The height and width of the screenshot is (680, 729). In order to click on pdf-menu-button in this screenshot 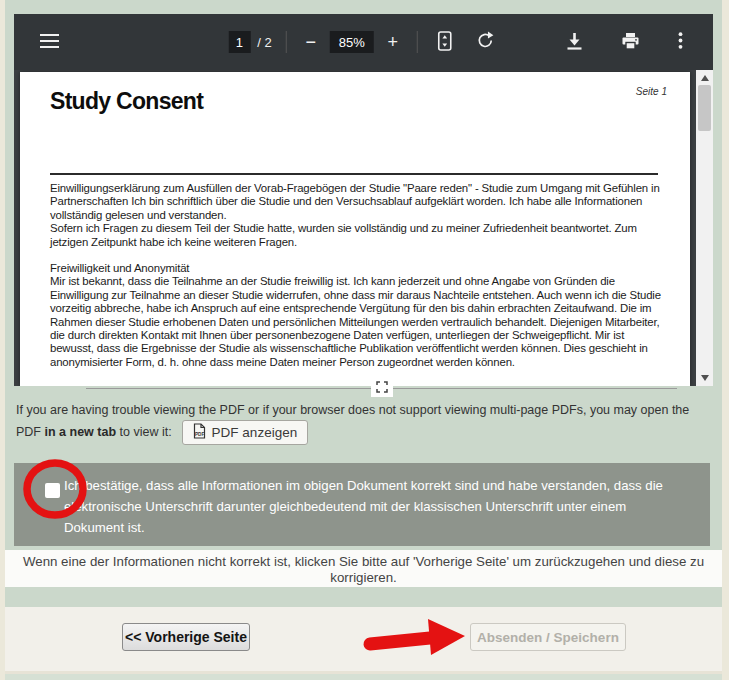, I will do `click(50, 42)`.